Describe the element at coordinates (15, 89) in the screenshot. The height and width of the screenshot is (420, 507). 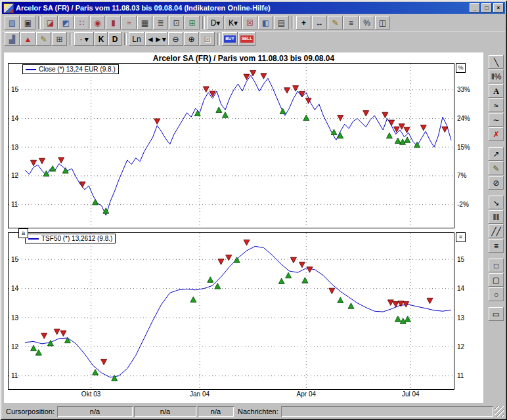
I see `y-tick-label: 15` at that location.